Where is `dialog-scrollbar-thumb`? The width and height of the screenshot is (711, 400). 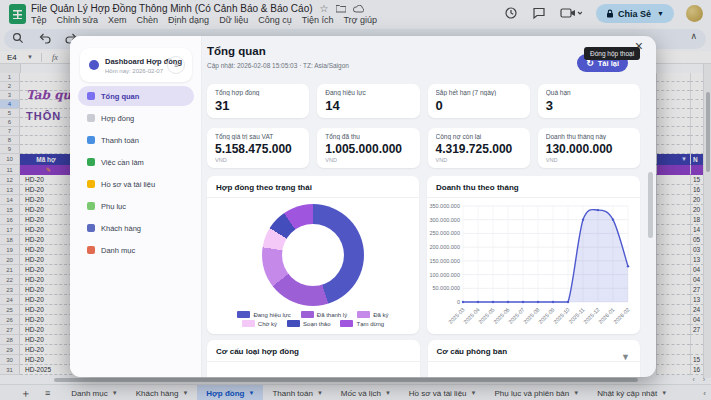
dialog-scrollbar-thumb is located at coordinates (650, 205).